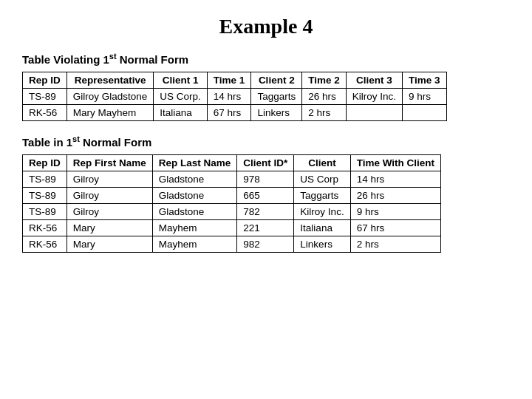 This screenshot has width=532, height=399. What do you see at coordinates (276, 81) in the screenshot?
I see `column-header: Client 2` at bounding box center [276, 81].